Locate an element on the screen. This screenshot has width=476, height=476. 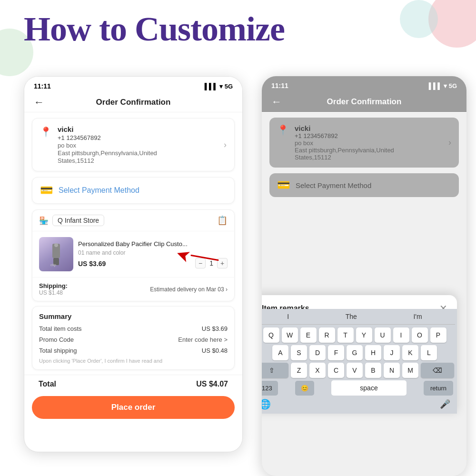
globe-icon: 🌐 is located at coordinates (267, 404).